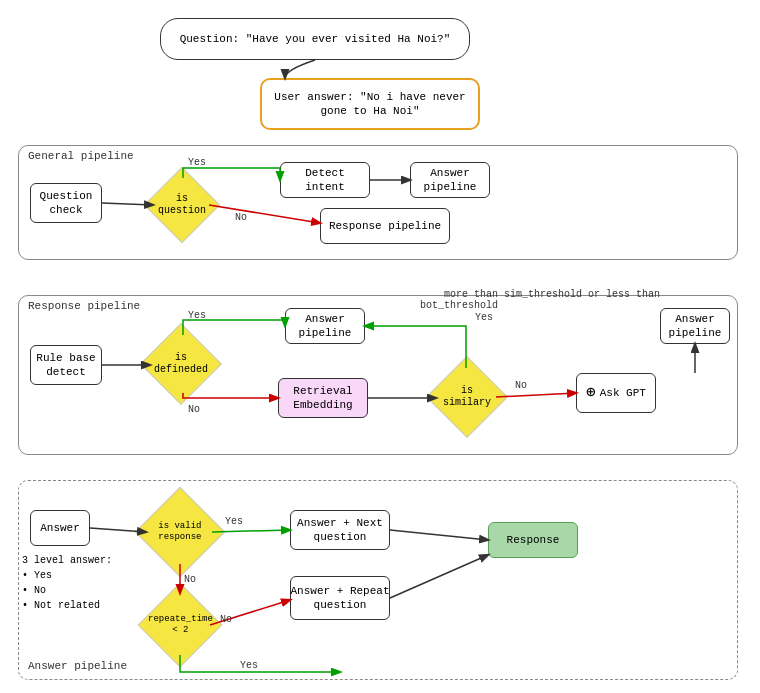  What do you see at coordinates (78, 666) in the screenshot?
I see `answer-pipeline-label: Answer pipeline` at bounding box center [78, 666].